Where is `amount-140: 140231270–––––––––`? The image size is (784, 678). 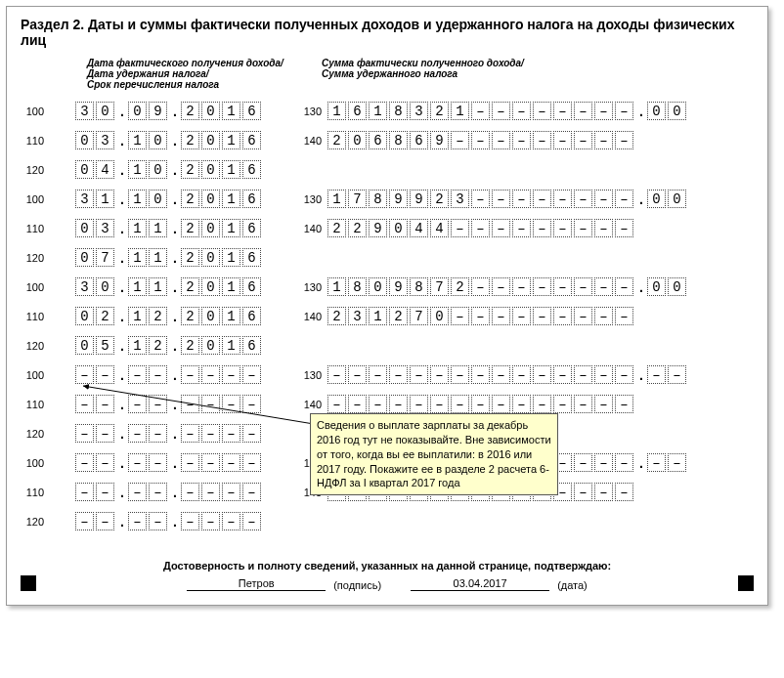
amount-140: 140231270––––––––– is located at coordinates (467, 317).